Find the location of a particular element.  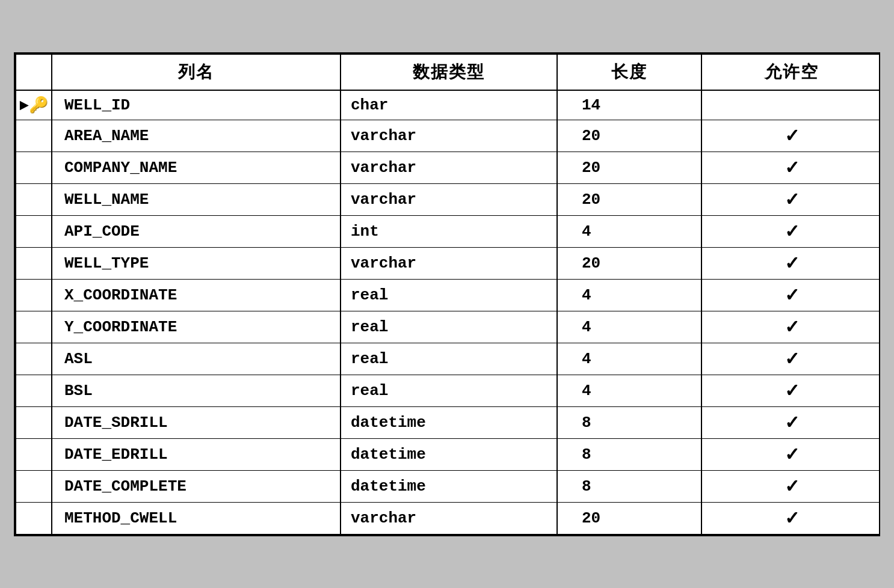

table-row: API_CODEint4✓ is located at coordinates (448, 231).